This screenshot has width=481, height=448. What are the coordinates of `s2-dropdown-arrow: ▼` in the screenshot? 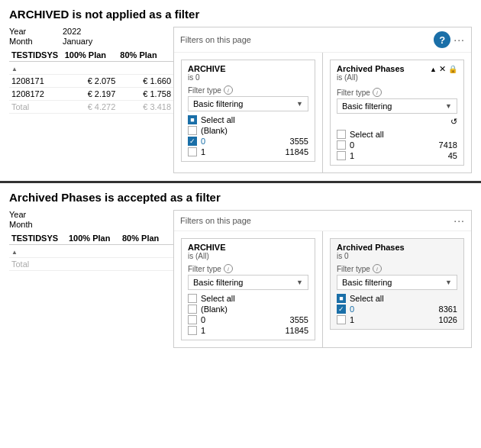 It's located at (299, 282).